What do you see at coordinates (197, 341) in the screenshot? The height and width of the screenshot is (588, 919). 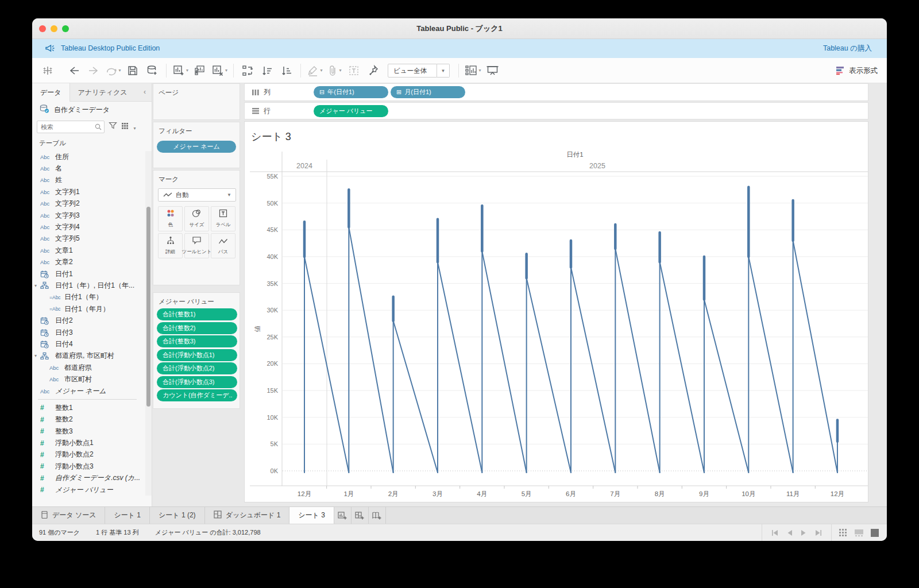 I see `measure-value-pill: 合計(整数3)` at bounding box center [197, 341].